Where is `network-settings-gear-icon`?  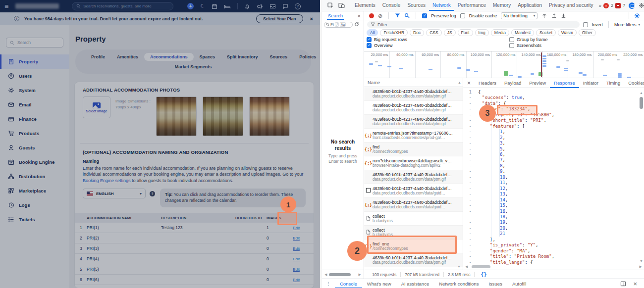
network-settings-gear-icon is located at coordinates (637, 16).